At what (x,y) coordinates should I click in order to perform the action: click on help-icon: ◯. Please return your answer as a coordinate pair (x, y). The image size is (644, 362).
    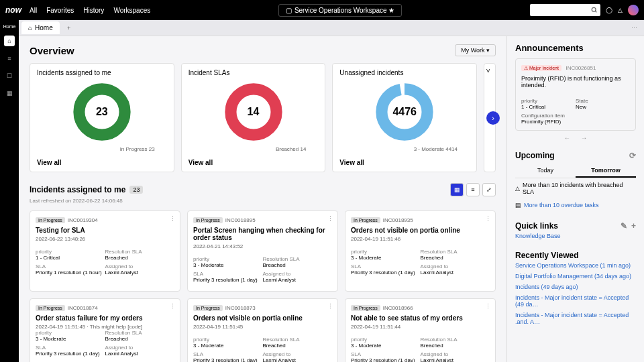
    Looking at the image, I should click on (609, 10).